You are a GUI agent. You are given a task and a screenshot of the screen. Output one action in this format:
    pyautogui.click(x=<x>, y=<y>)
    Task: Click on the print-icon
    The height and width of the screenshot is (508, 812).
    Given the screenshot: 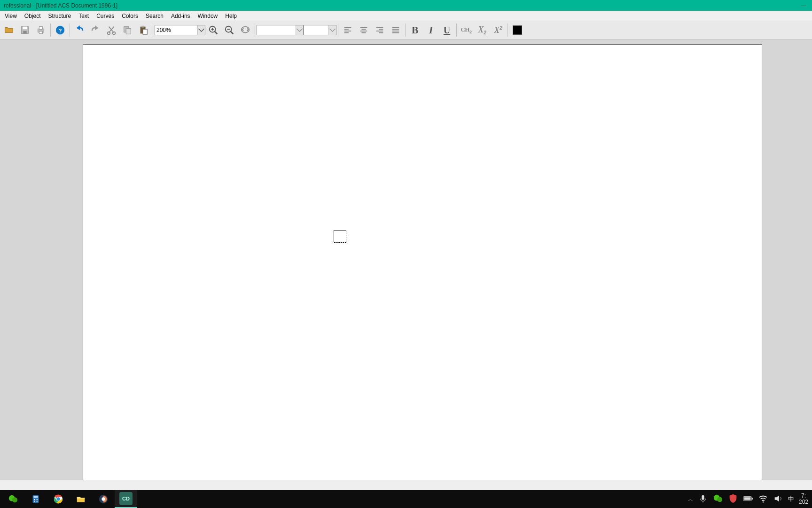 What is the action you would take?
    pyautogui.click(x=41, y=30)
    